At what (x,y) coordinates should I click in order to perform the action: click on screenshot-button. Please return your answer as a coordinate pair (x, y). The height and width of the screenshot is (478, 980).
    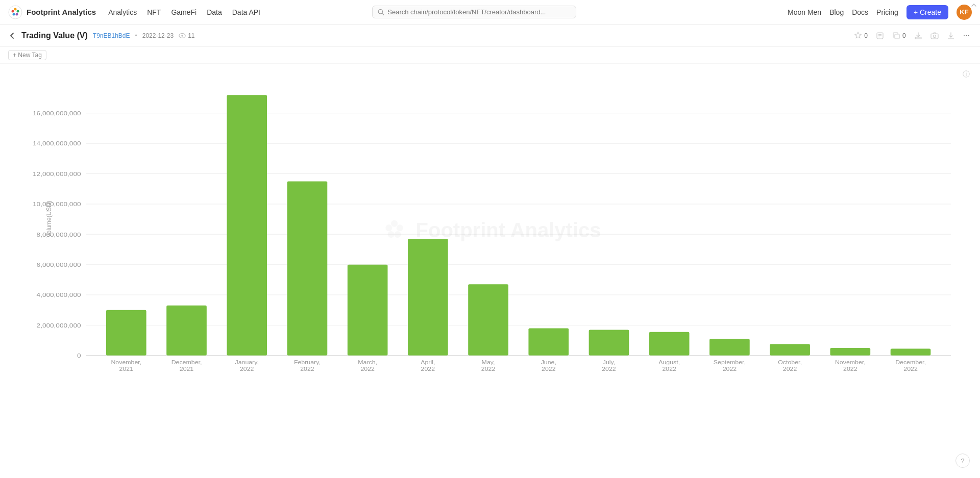
    Looking at the image, I should click on (935, 36).